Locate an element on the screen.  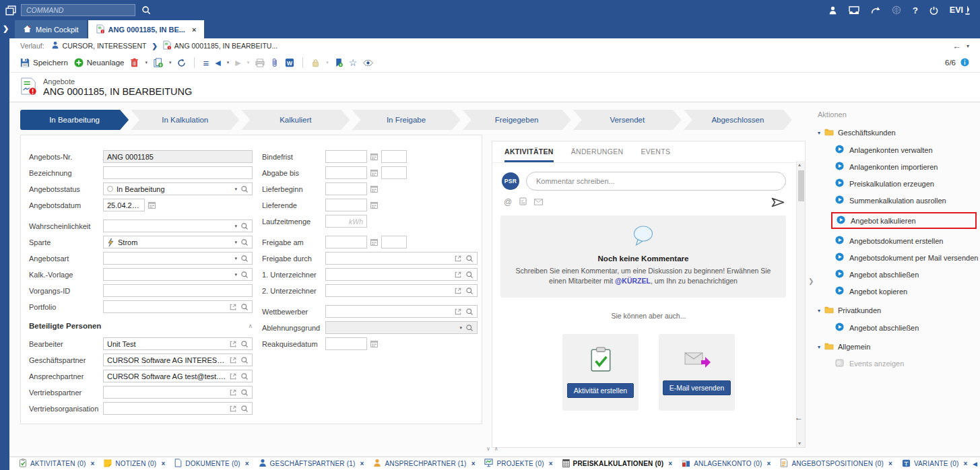
action-item: Angebotsdokument erstellen is located at coordinates (908, 241).